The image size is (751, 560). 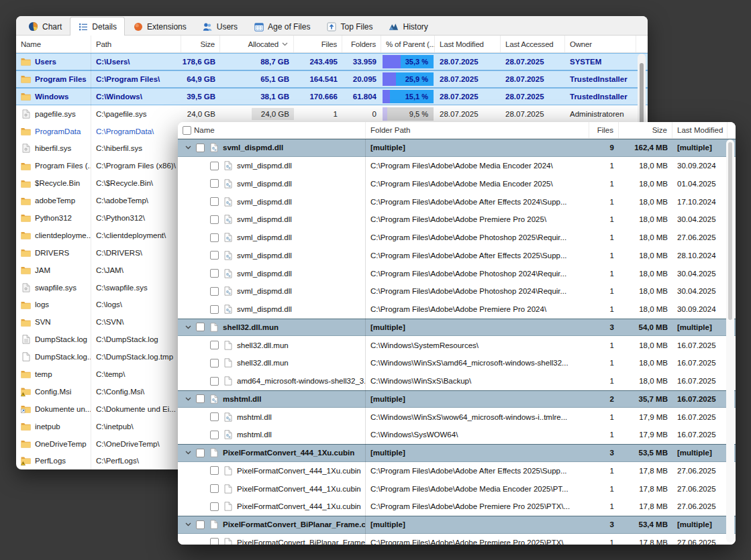 I want to click on duplicate-file-row: PixelFormatConvert_BiPlanar_Frame.c...C:…, so click(x=456, y=539).